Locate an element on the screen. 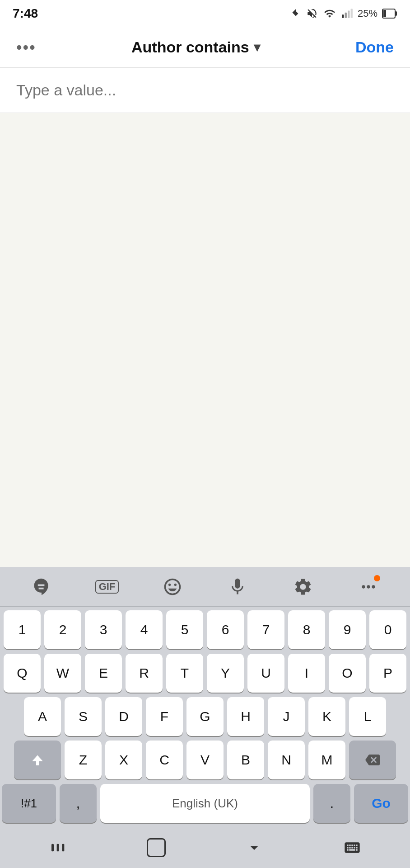  symbols-key: !#1 is located at coordinates (29, 803).